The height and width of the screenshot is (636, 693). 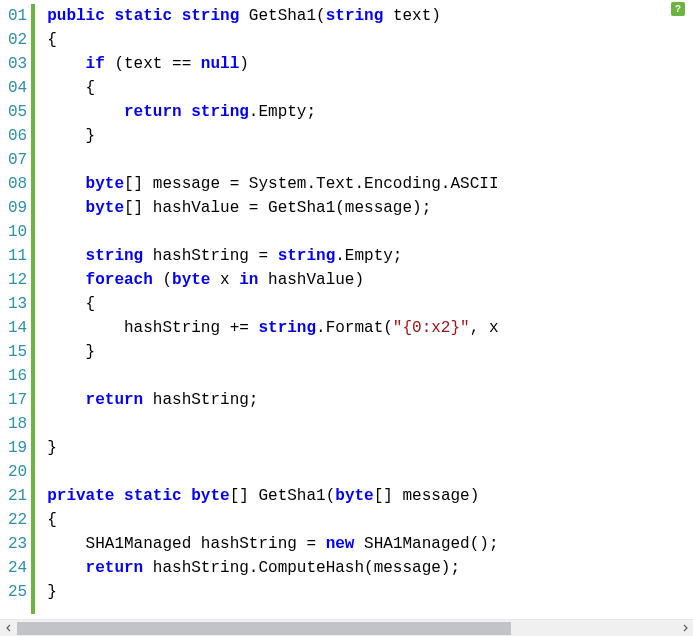 What do you see at coordinates (412, 16) in the screenshot?
I see `token-plain: text)` at bounding box center [412, 16].